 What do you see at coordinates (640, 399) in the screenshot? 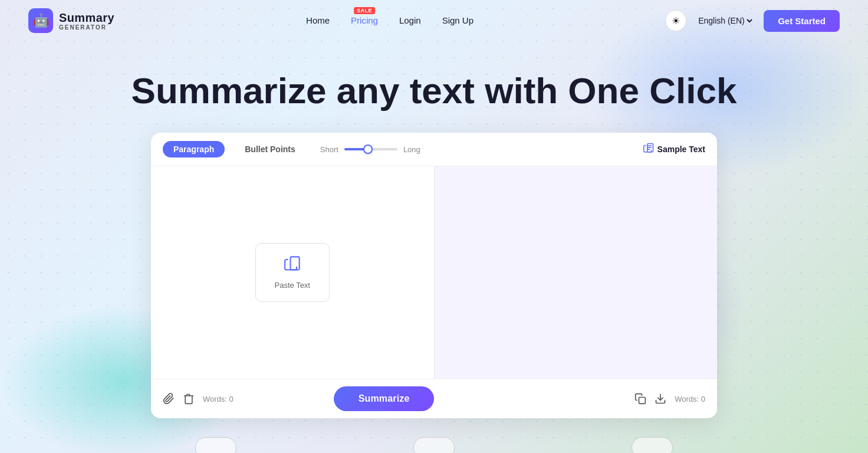
I see `copy-output-button` at bounding box center [640, 399].